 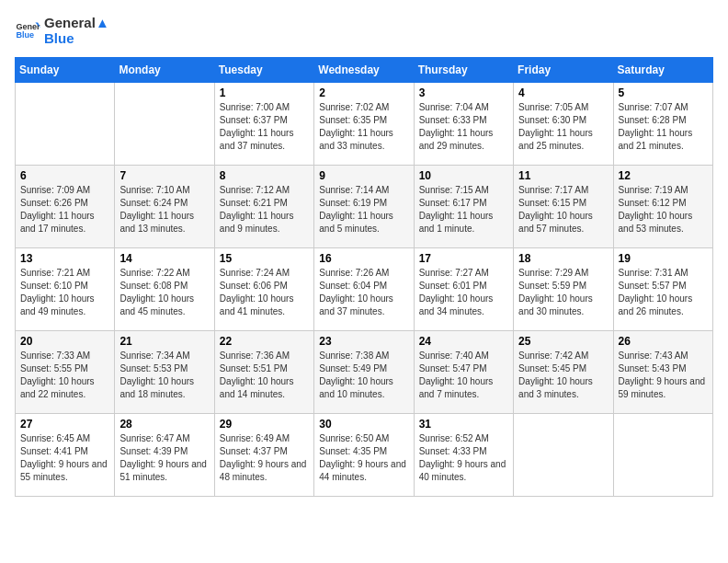 I want to click on day-info: Sunrise: 6:49 AM Sunset: 4:37 PM Dayligh…, so click(x=265, y=458).